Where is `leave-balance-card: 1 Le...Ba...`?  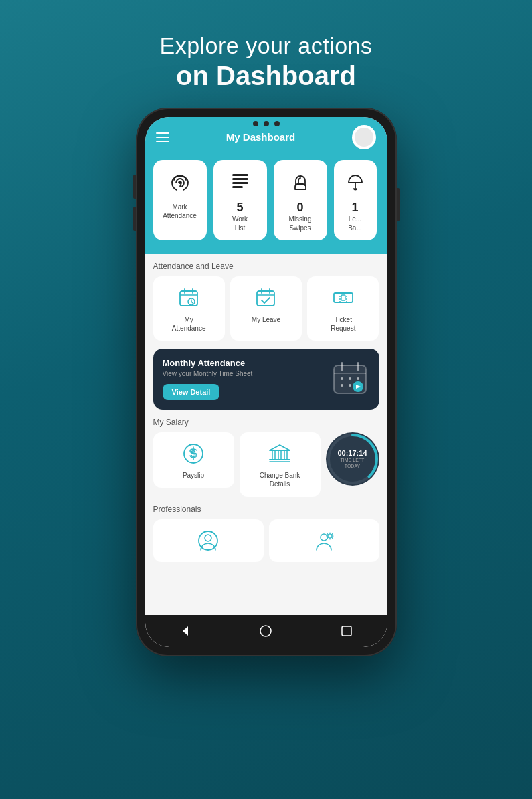 leave-balance-card: 1 Le...Ba... is located at coordinates (355, 200).